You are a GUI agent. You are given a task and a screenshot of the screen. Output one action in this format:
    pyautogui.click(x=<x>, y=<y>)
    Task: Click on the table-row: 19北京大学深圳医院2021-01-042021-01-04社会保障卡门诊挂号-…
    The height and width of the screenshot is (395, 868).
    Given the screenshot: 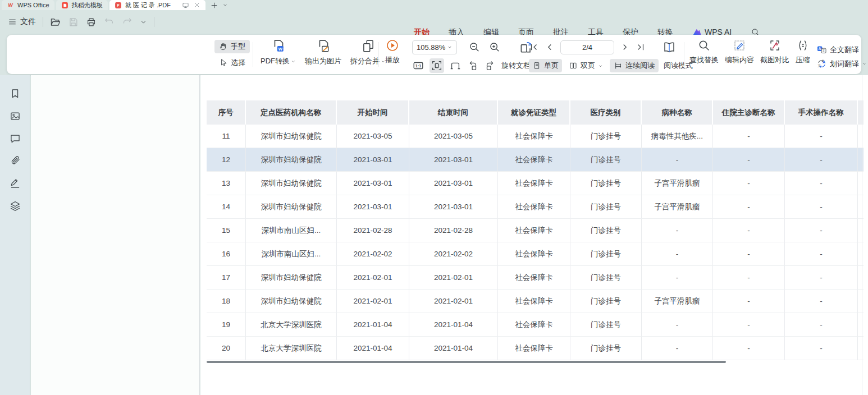 What is the action you would take?
    pyautogui.click(x=535, y=325)
    